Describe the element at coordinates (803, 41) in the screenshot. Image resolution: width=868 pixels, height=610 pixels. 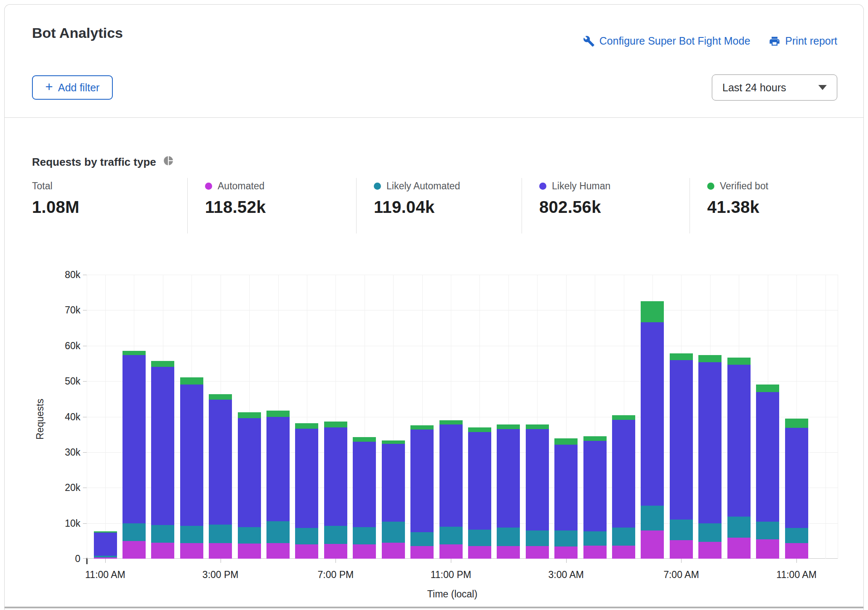
I see `print-report-link: Print report` at that location.